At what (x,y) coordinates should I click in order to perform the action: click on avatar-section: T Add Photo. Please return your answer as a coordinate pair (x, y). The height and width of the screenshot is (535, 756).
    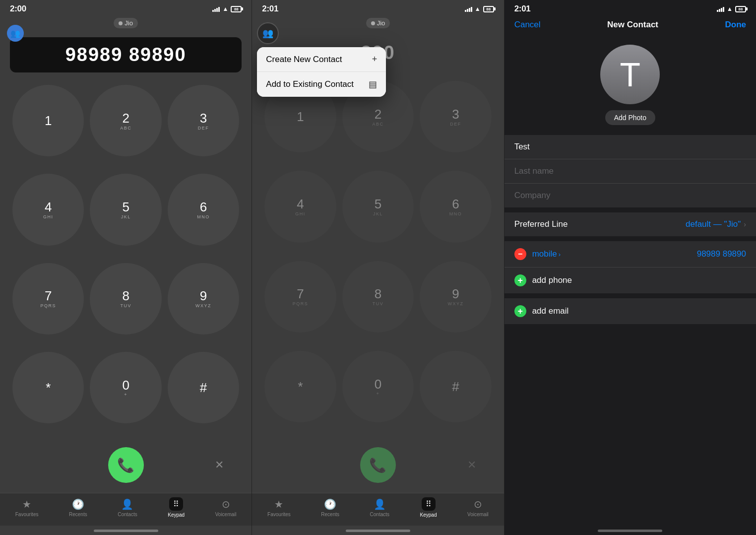
    Looking at the image, I should click on (630, 82).